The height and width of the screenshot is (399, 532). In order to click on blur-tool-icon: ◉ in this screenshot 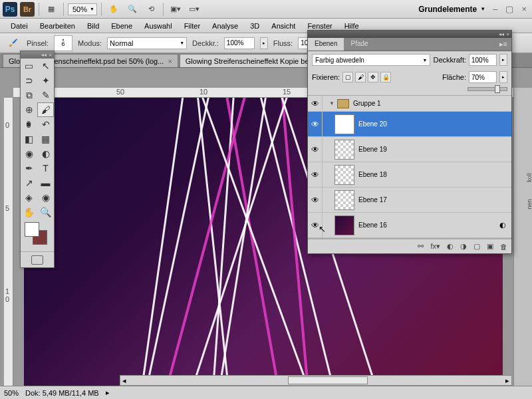, I will do `click(29, 154)`.